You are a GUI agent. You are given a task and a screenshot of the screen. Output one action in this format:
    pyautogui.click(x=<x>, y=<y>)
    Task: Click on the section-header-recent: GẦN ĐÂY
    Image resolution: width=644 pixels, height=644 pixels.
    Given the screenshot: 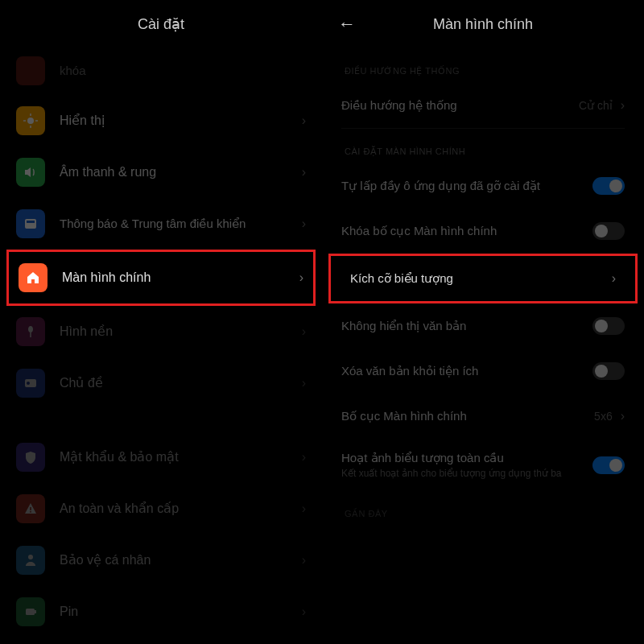 What is the action you would take?
    pyautogui.click(x=483, y=509)
    